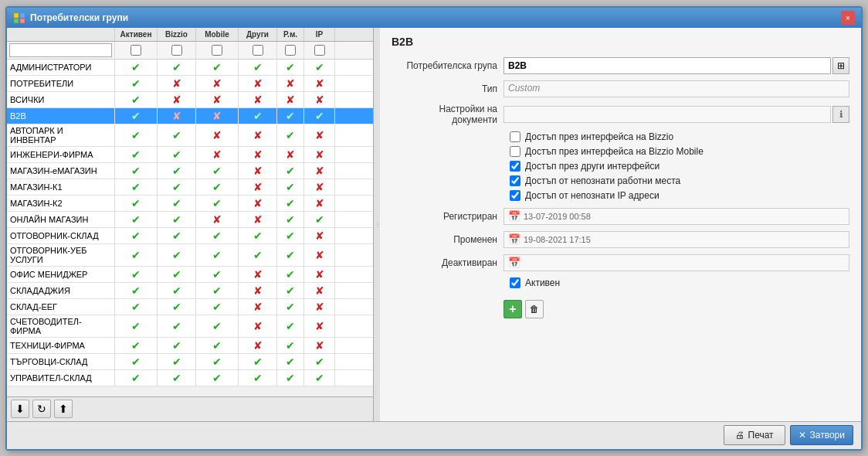  Describe the element at coordinates (680, 137) in the screenshot. I see `checkbox-row-bizzio: Достъп през интерфейса на Bizzio` at that location.